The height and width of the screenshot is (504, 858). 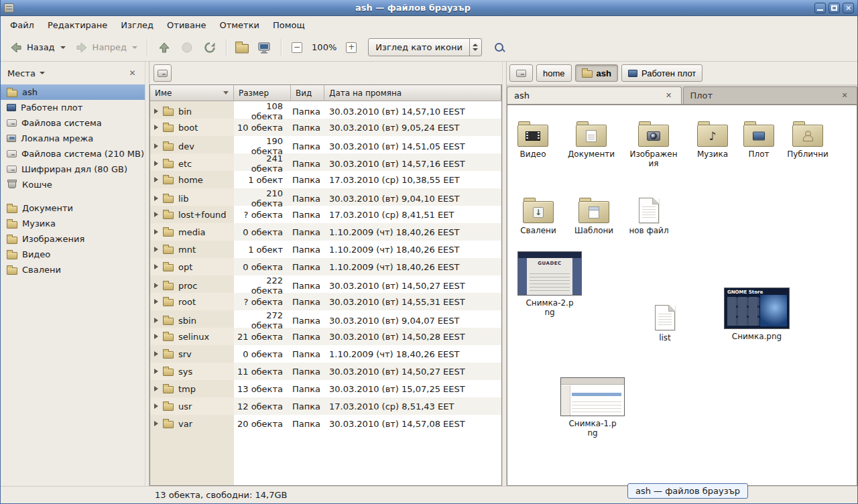 I want to click on icon-item: GNOME StoreСнимка.png, so click(x=757, y=314).